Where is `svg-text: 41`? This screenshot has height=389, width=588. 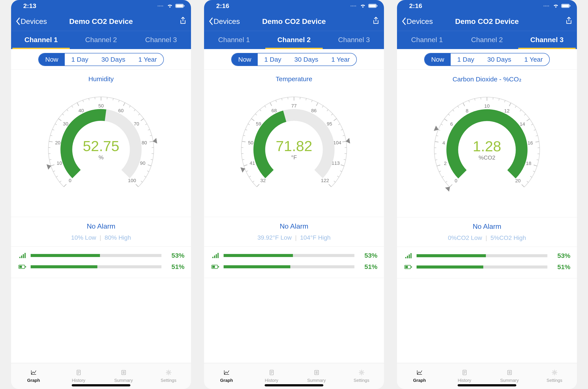 svg-text: 41 is located at coordinates (252, 163).